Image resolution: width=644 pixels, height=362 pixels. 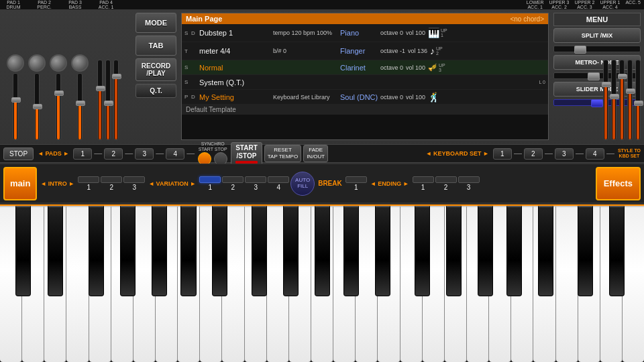 I want to click on pad4-knob, so click(x=80, y=63).